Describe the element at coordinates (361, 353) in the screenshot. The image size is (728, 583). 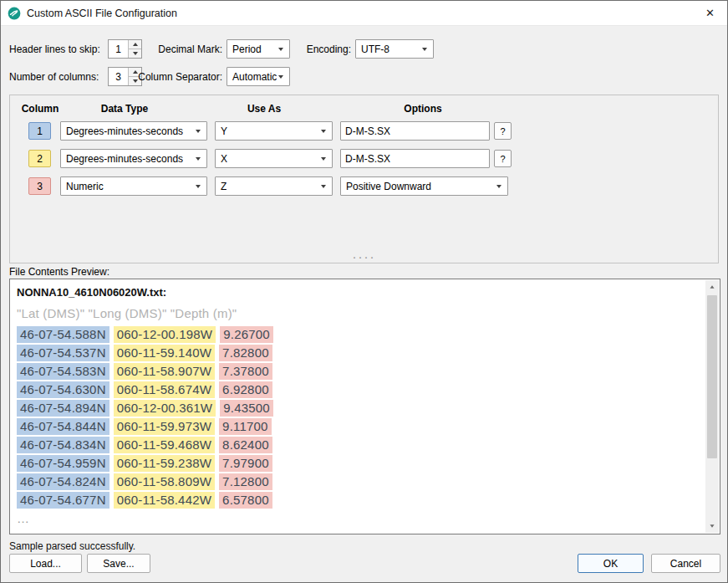
I see `preview-row: 46-07-54.537N060-11-59.140W7.82800` at that location.